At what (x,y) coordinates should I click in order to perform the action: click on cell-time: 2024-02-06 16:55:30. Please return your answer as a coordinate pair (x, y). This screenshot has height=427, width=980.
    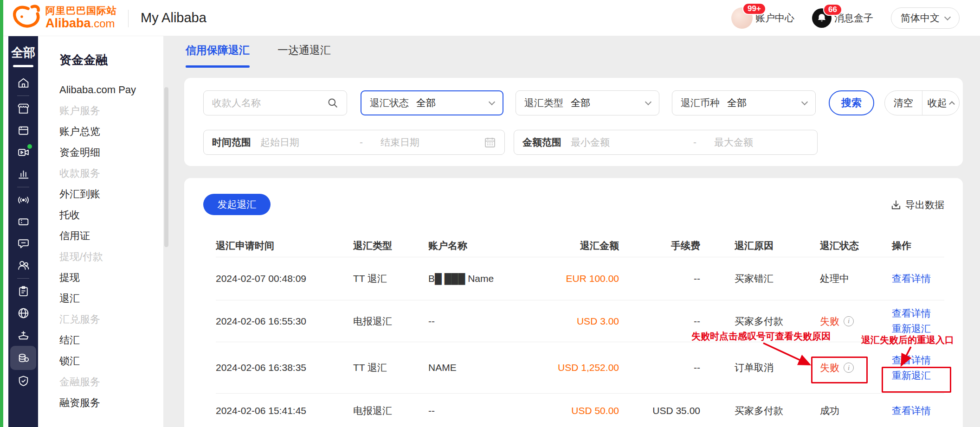
    Looking at the image, I should click on (284, 321).